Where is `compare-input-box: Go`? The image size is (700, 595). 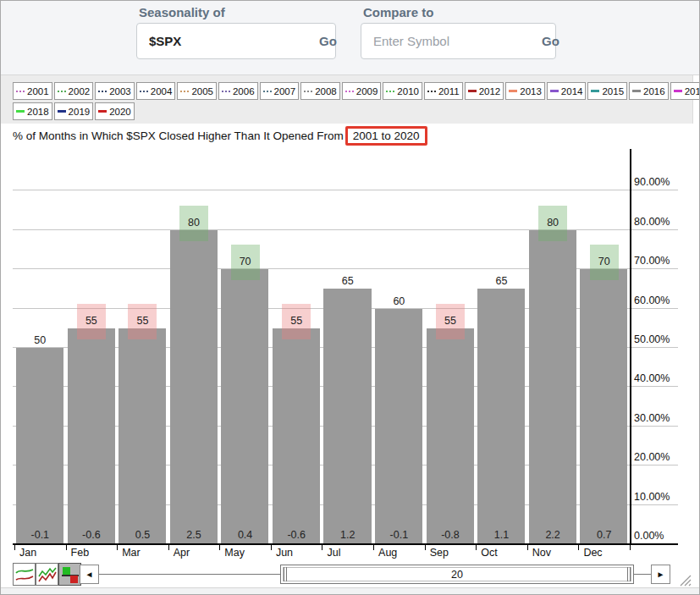
compare-input-box: Go is located at coordinates (459, 41).